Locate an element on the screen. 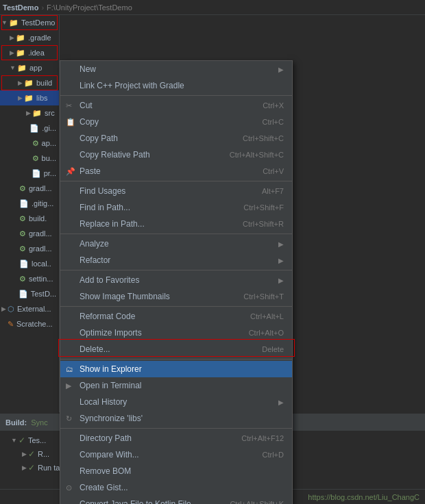 This screenshot has width=425, height=504. status-url: https://blog.csdn.net/Liu_ChangC is located at coordinates (363, 497).